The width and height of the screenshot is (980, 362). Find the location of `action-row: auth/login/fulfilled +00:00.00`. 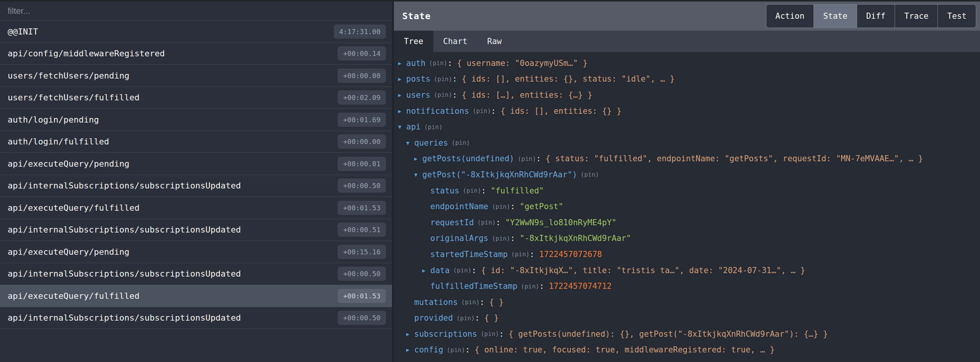

action-row: auth/login/fulfilled +00:00.00 is located at coordinates (196, 142).